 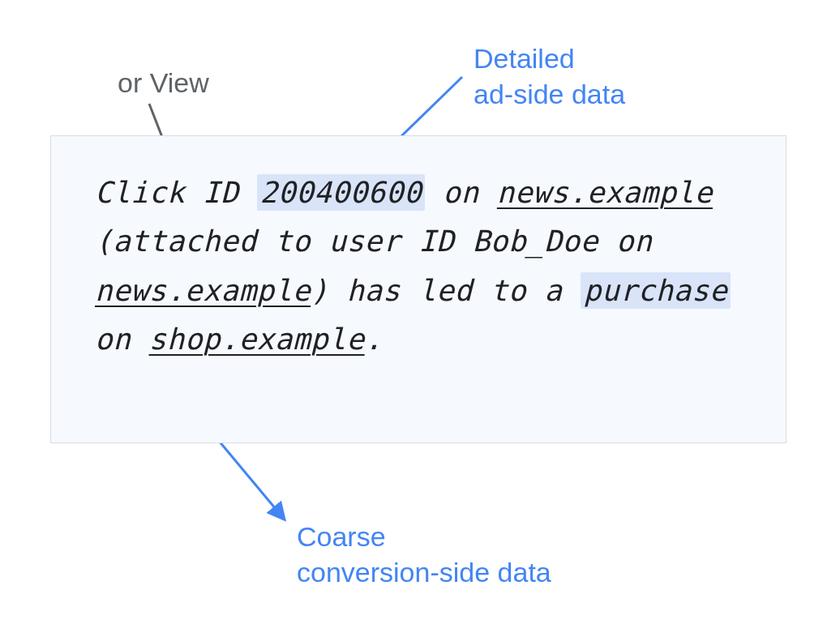 I want to click on text-fragment: ) has led to a, so click(x=446, y=290).